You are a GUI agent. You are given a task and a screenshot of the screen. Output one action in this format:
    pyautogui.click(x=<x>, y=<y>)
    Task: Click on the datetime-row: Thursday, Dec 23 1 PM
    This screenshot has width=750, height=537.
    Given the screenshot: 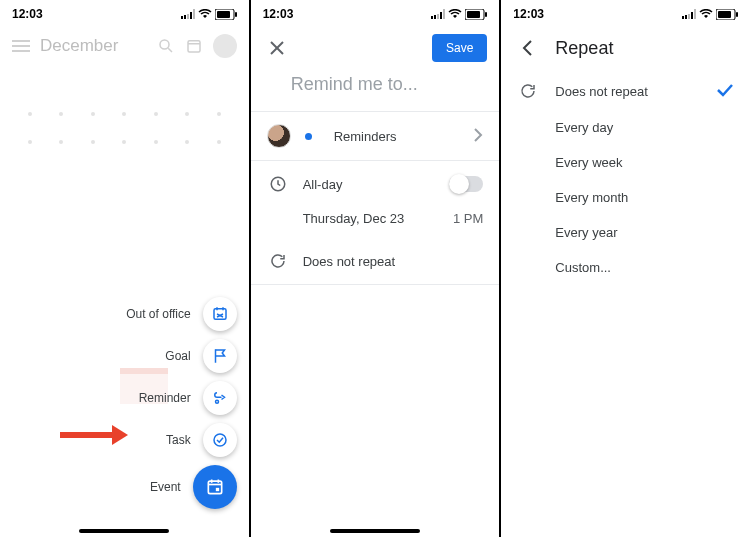 What is the action you would take?
    pyautogui.click(x=376, y=222)
    